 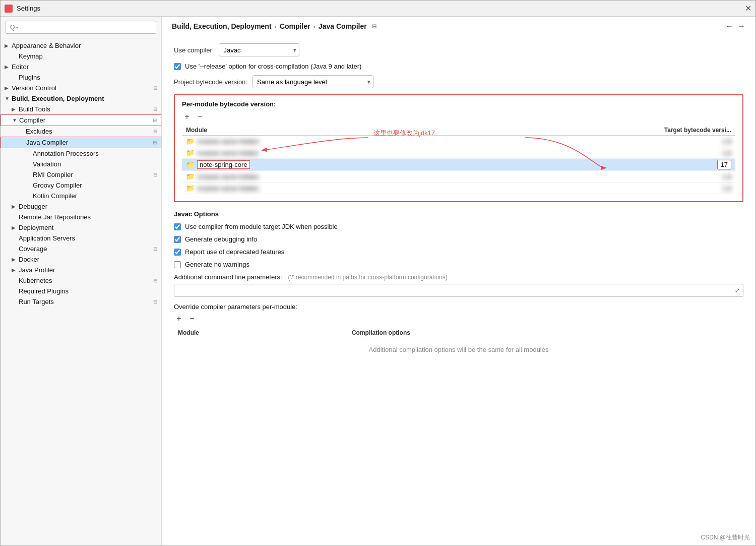 I want to click on cb-compiler-jdk, so click(x=177, y=227).